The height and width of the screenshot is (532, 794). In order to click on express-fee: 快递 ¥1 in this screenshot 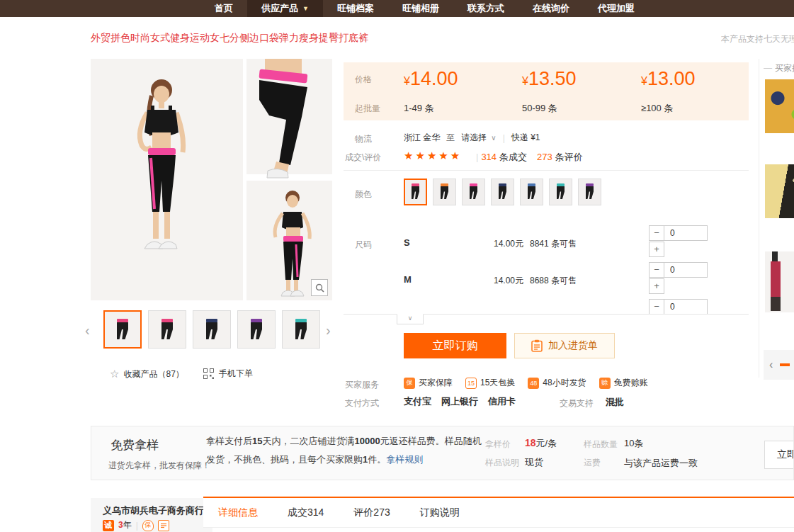, I will do `click(526, 137)`.